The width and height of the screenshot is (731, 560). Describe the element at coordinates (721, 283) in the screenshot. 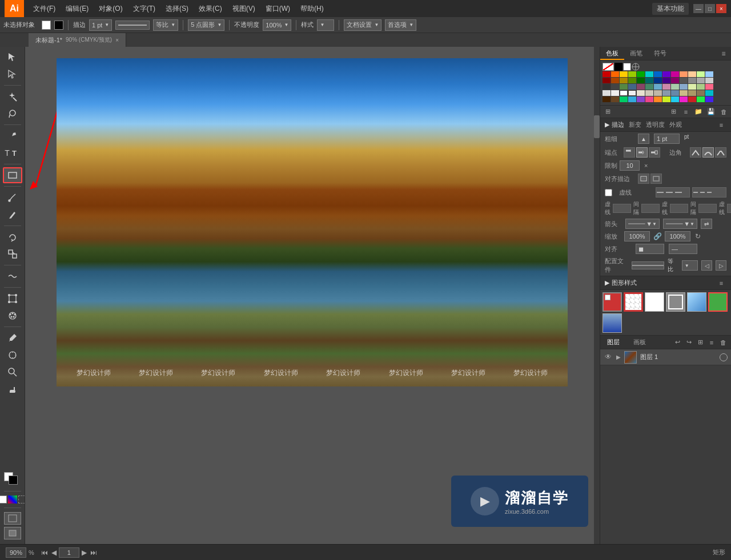

I see `graphic-styles-menu: ≡` at that location.